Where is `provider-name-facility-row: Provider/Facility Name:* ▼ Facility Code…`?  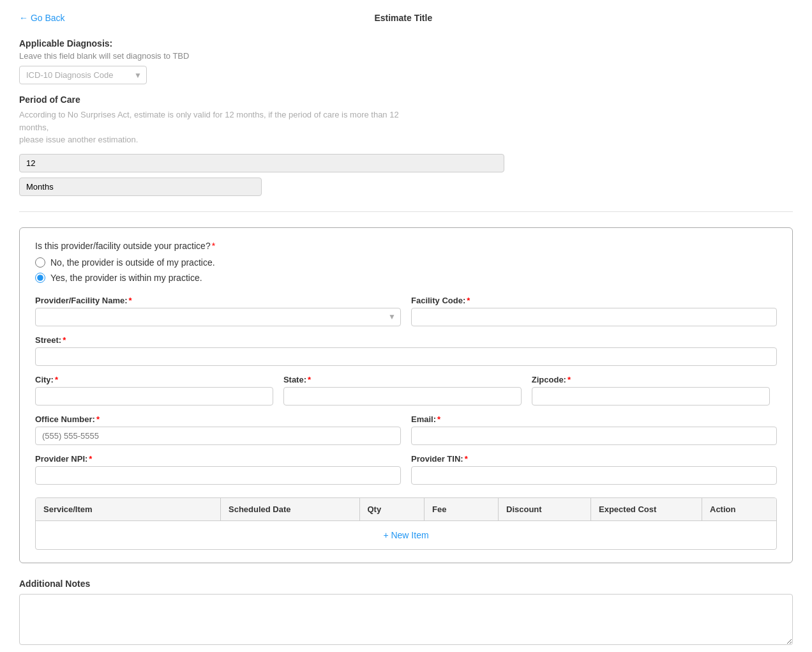
provider-name-facility-row: Provider/Facility Name:* ▼ Facility Code… is located at coordinates (406, 311).